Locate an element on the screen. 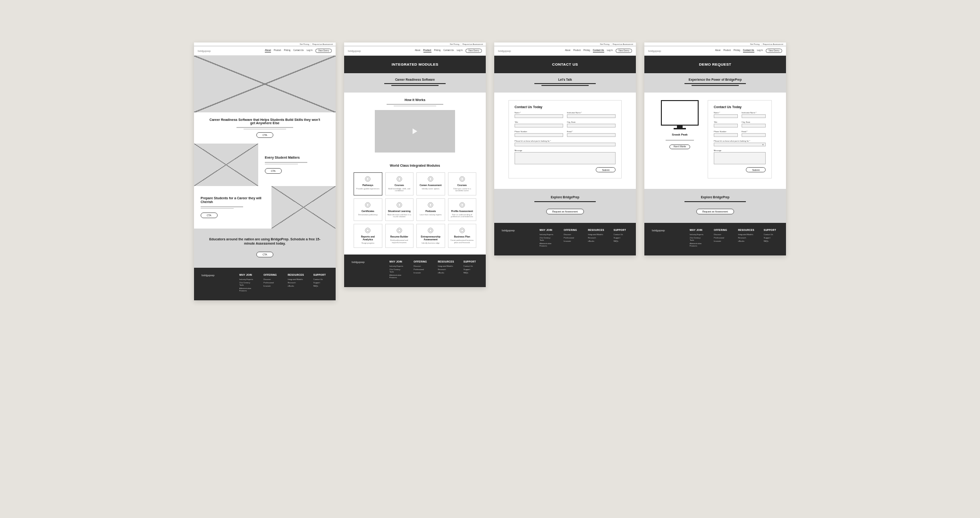  label-title: Title is located at coordinates (726, 122).